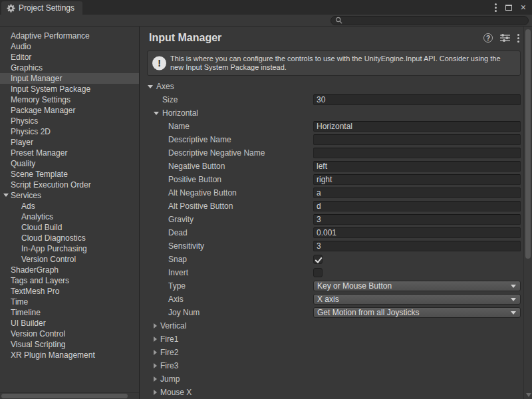 This screenshot has width=532, height=399. Describe the element at coordinates (430, 21) in the screenshot. I see `search-box` at that location.